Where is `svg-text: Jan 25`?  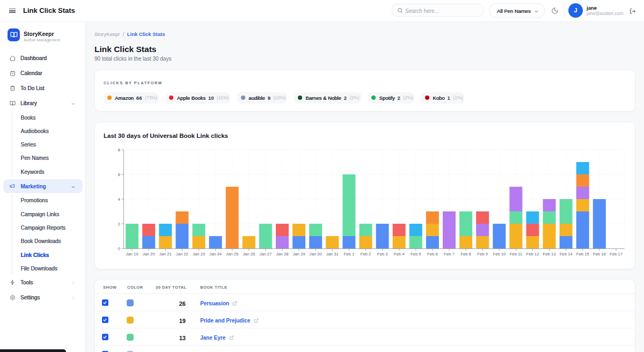 svg-text: Jan 25 is located at coordinates (232, 254).